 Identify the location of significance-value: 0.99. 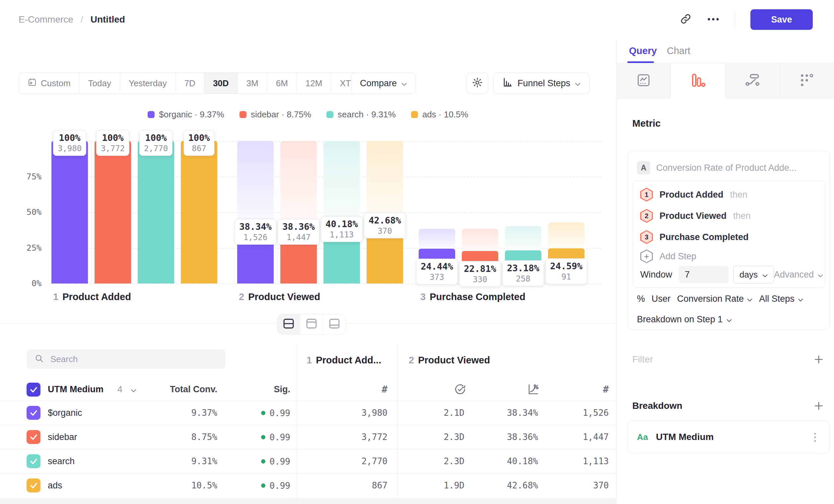
(280, 437).